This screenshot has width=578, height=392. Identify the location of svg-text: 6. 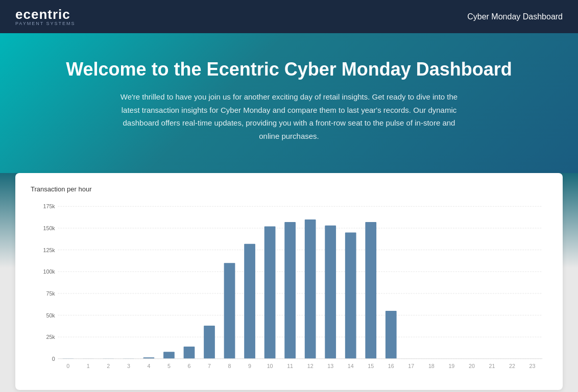
(189, 366).